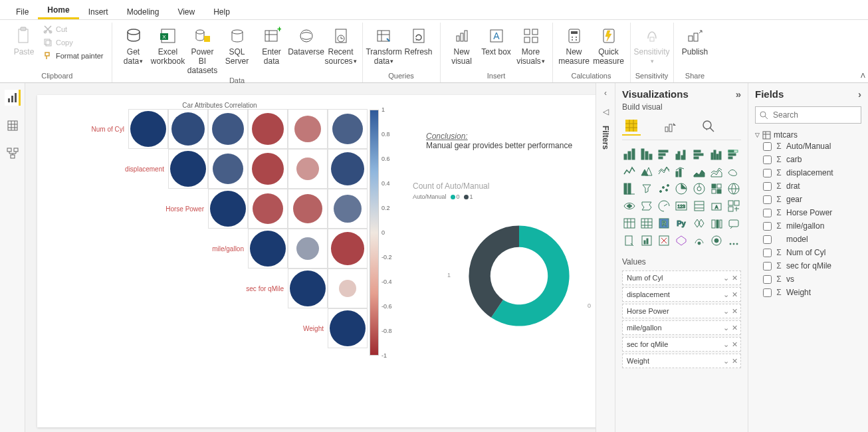  Describe the element at coordinates (98, 11) in the screenshot. I see `menu-tab-insert: Insert` at that location.